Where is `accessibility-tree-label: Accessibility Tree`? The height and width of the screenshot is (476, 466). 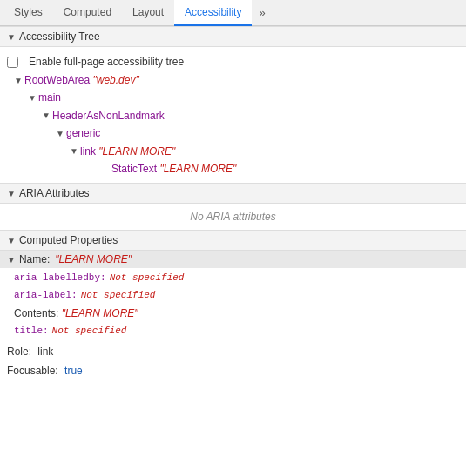 accessibility-tree-label: Accessibility Tree is located at coordinates (59, 37).